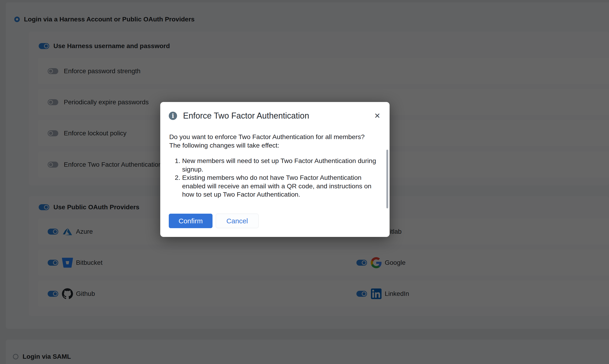 The height and width of the screenshot is (364, 609). I want to click on dialog-intro-line1: Do you want to enforce Two Factor Authen…, so click(275, 137).